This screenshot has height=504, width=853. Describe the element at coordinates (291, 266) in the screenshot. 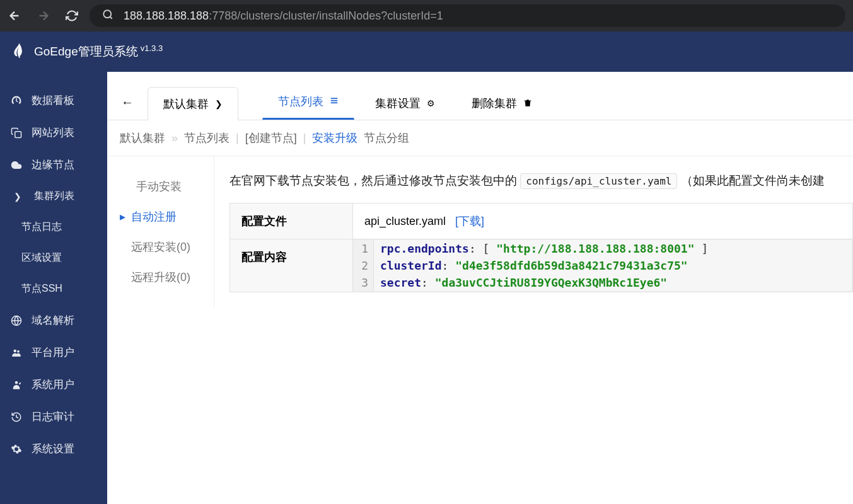

I see `config-content-label: 配置内容` at that location.